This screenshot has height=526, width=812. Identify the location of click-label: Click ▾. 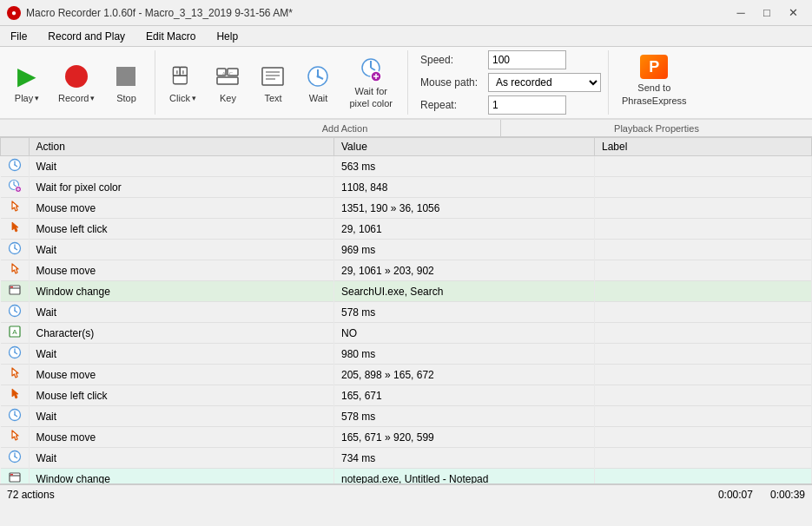
(182, 98).